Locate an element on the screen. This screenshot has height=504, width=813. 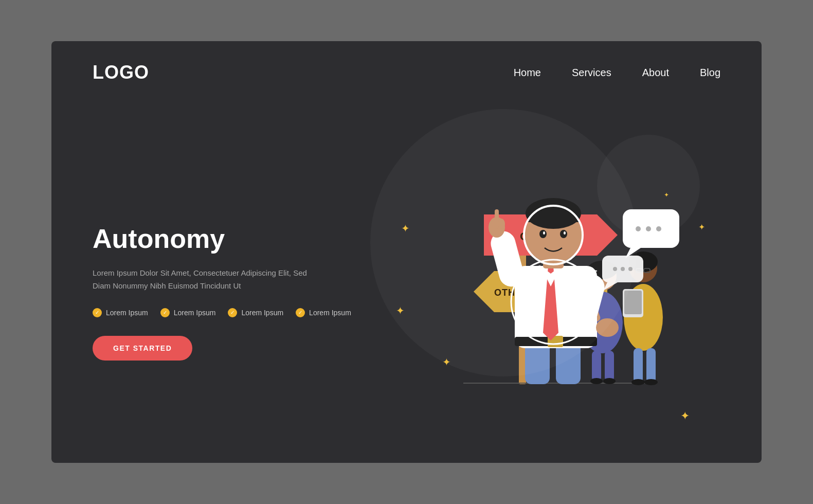
hero-title: Autonomy is located at coordinates (237, 239).